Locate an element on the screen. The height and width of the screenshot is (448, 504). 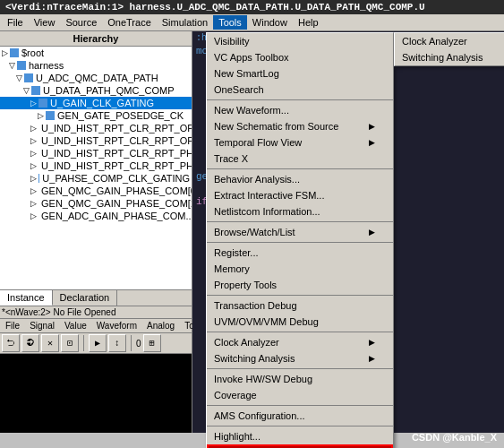
menu-onetrace: OneTrace is located at coordinates (129, 22).